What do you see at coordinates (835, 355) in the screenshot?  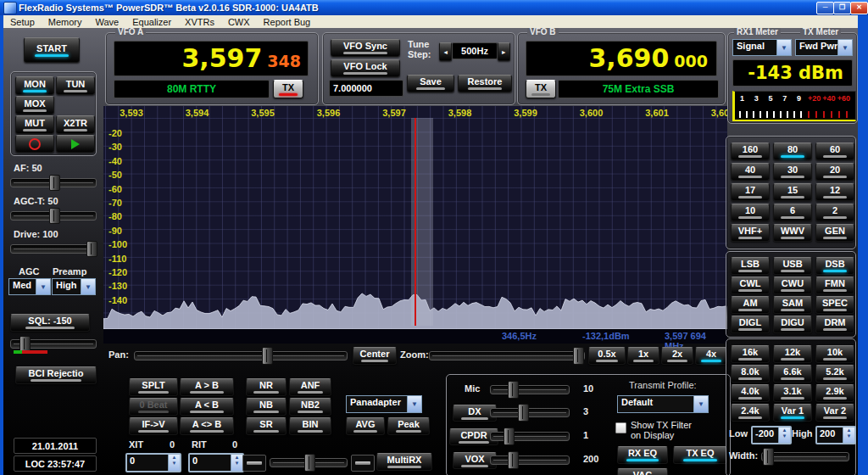 I see `filter-button-10k: 10k` at bounding box center [835, 355].